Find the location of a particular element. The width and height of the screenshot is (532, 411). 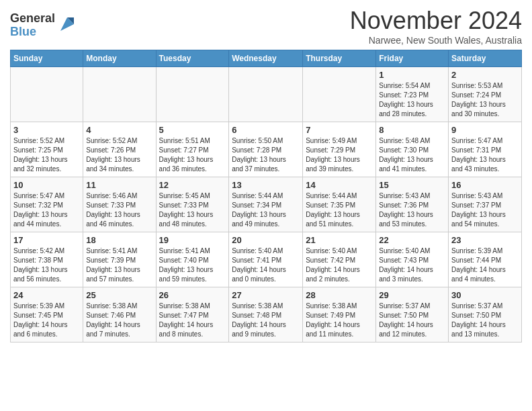

weekday-header-thursday: Thursday is located at coordinates (340, 59).